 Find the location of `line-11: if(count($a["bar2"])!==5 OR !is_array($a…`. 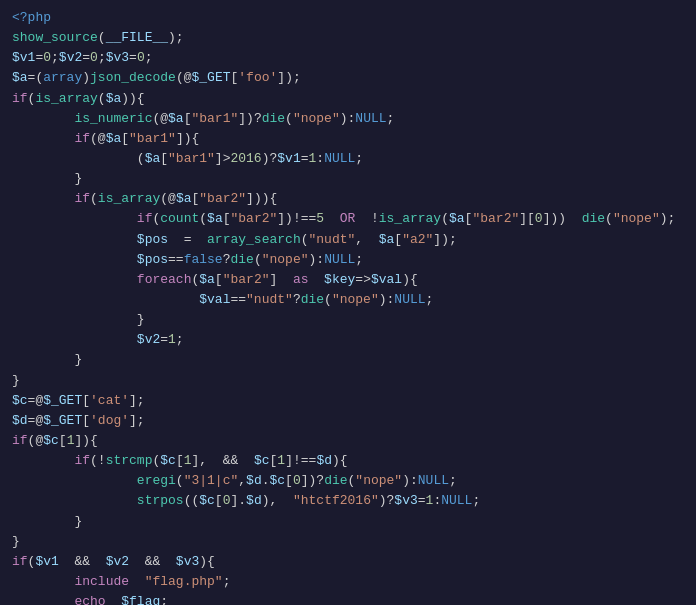

line-11: if(count($a["bar2"])!==5 OR !is_array($a… is located at coordinates (348, 219).